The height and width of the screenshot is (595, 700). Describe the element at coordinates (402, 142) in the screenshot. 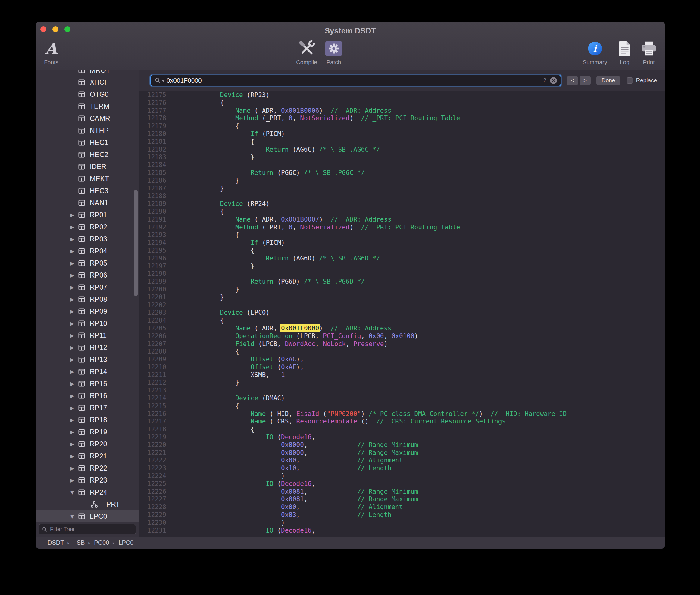

I see `code-line: 12181 {` at that location.